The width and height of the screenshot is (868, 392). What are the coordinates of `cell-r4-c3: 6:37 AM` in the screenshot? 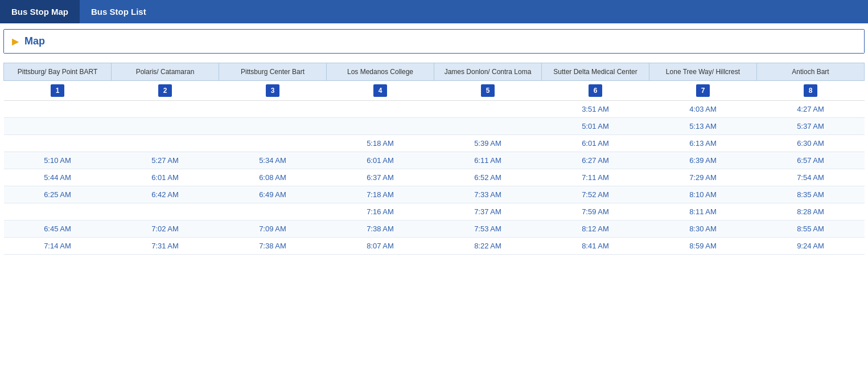 It's located at (380, 178).